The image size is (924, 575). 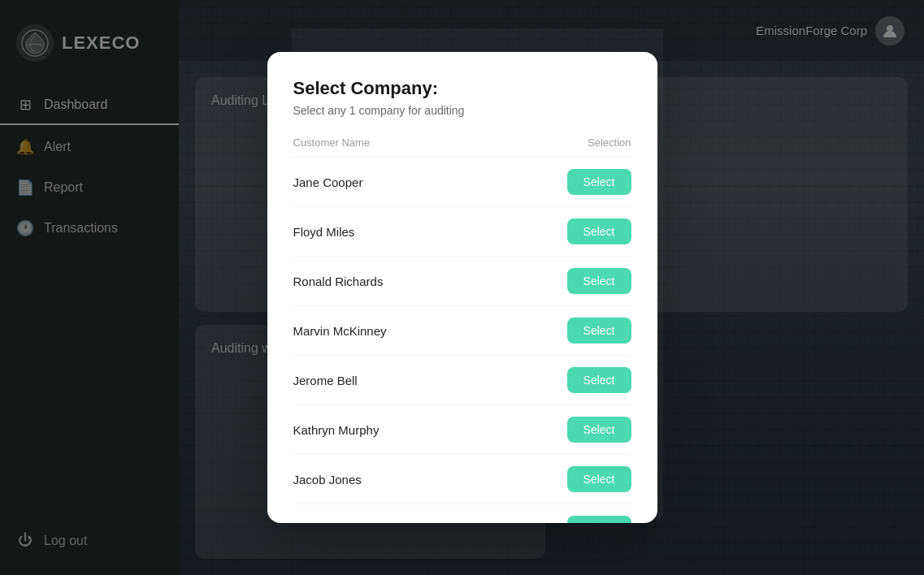 I want to click on table-row: Jane CooperSelect, so click(x=462, y=182).